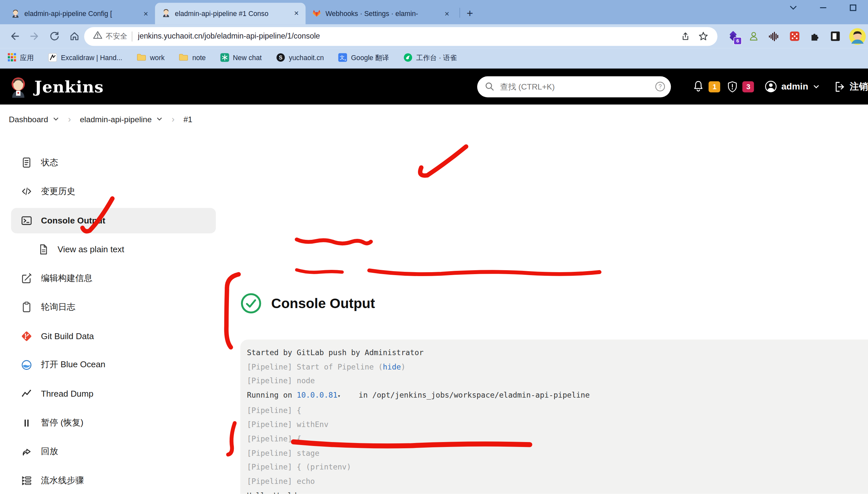 The image size is (868, 494). What do you see at coordinates (241, 58) in the screenshot?
I see `bookmark-item: New chat` at bounding box center [241, 58].